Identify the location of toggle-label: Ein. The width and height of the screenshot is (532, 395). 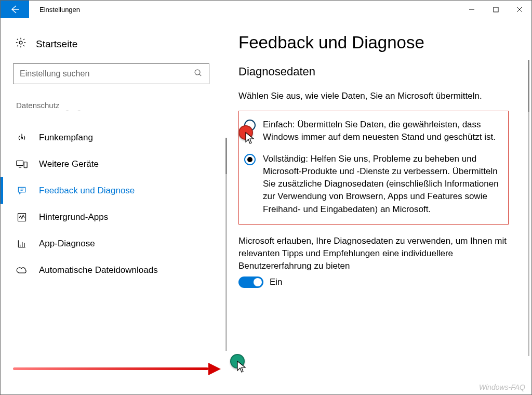
(276, 282).